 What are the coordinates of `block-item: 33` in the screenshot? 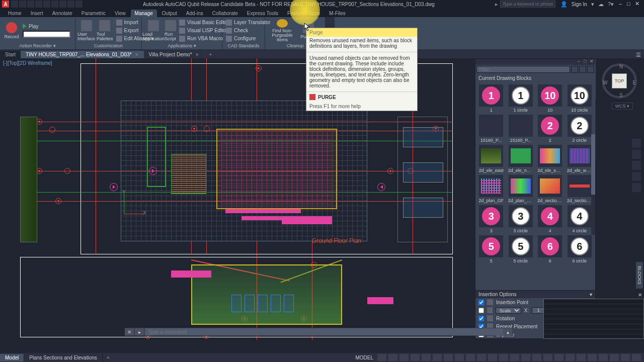 It's located at (491, 219).